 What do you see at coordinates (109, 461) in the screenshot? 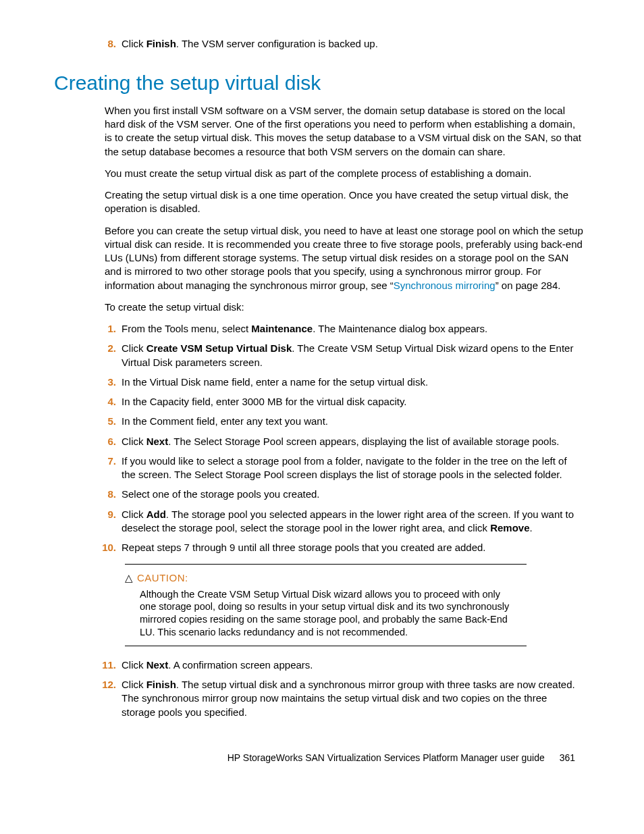
I see `list-number: 7.` at bounding box center [109, 461].